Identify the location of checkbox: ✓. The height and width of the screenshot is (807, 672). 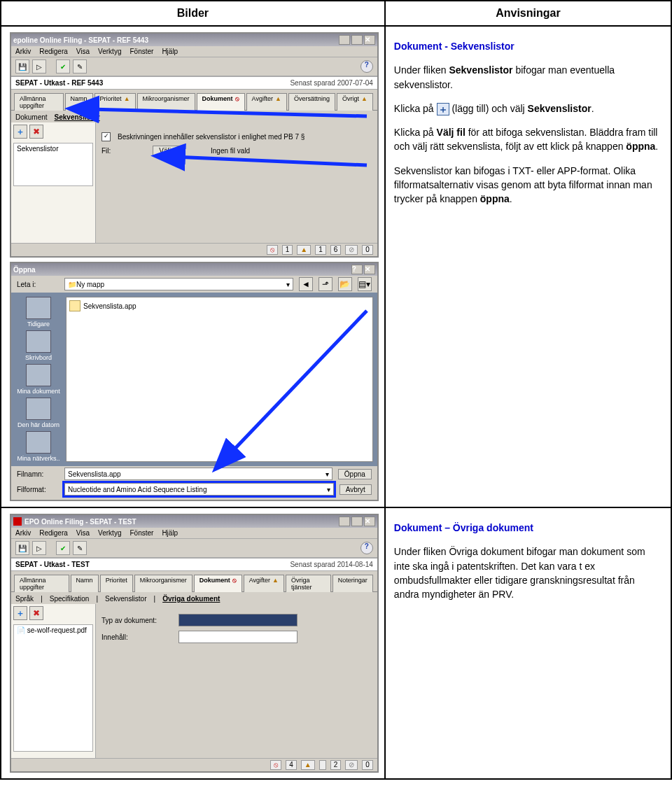
(106, 137).